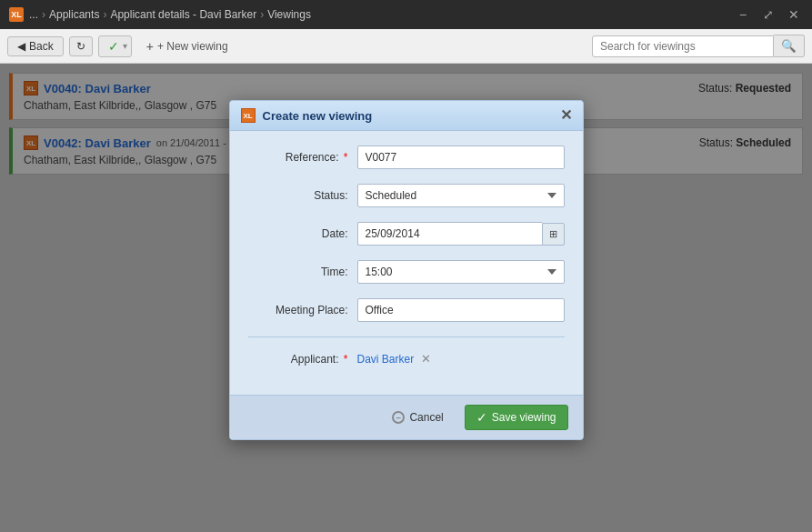 This screenshot has width=812, height=532. What do you see at coordinates (406, 358) in the screenshot?
I see `applicant-row: Applicant: * Davi Barker ✕` at bounding box center [406, 358].